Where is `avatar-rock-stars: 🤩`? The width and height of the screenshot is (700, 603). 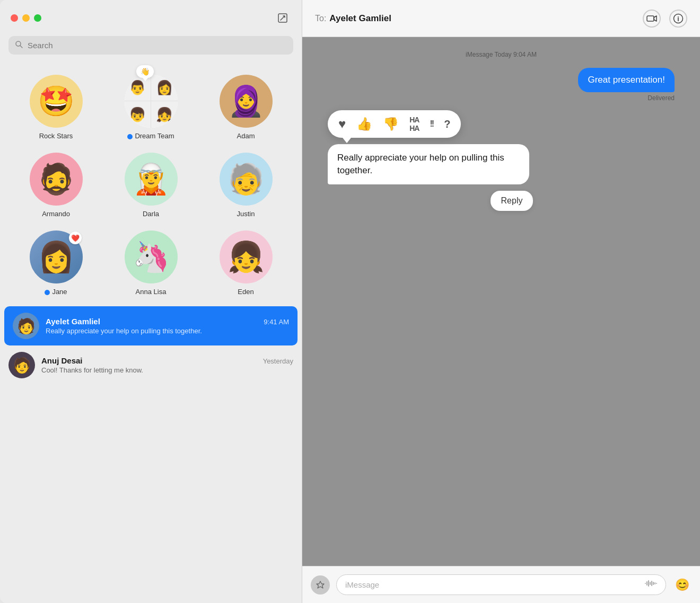 avatar-rock-stars: 🤩 is located at coordinates (56, 101).